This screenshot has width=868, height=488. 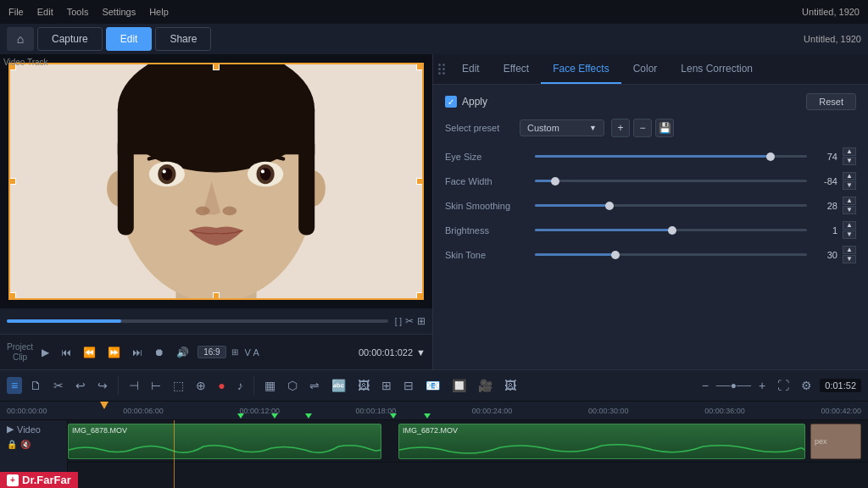 I want to click on tool-picture: 🖼, so click(x=510, y=385).